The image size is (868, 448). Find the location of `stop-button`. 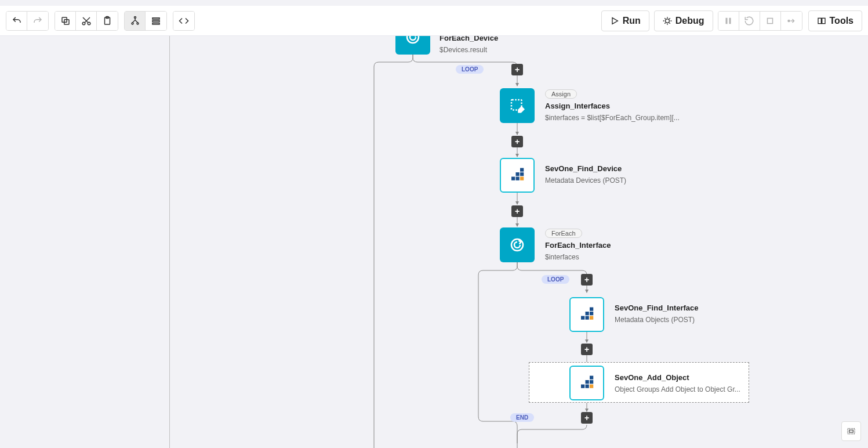

stop-button is located at coordinates (771, 21).